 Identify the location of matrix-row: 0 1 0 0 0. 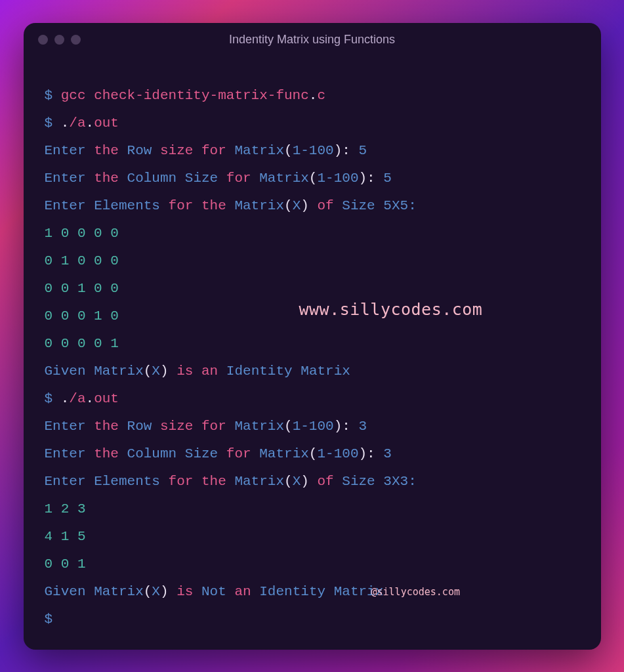
(312, 261).